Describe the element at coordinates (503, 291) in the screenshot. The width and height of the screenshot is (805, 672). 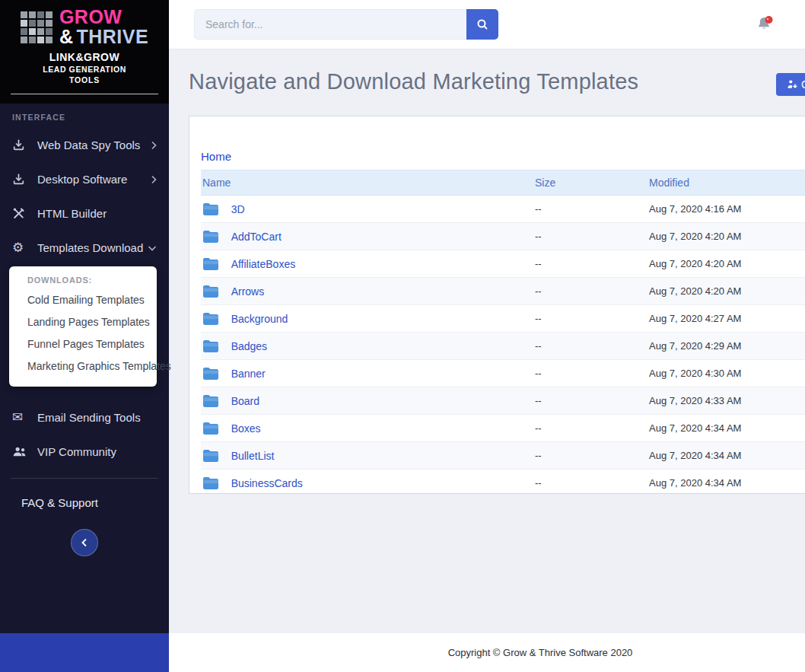
I see `table-row: Arrows -- Aug 7, 2020 4:20 AM` at that location.